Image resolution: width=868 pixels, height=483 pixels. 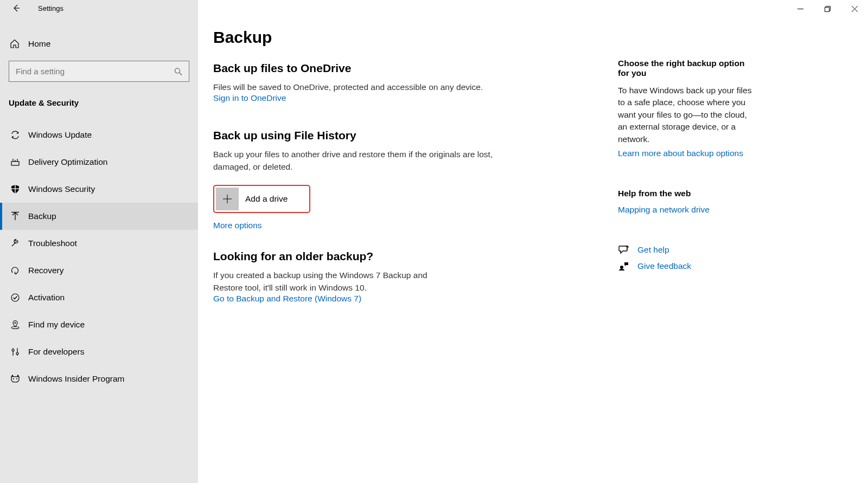 What do you see at coordinates (15, 243) in the screenshot?
I see `wrench-icon` at bounding box center [15, 243].